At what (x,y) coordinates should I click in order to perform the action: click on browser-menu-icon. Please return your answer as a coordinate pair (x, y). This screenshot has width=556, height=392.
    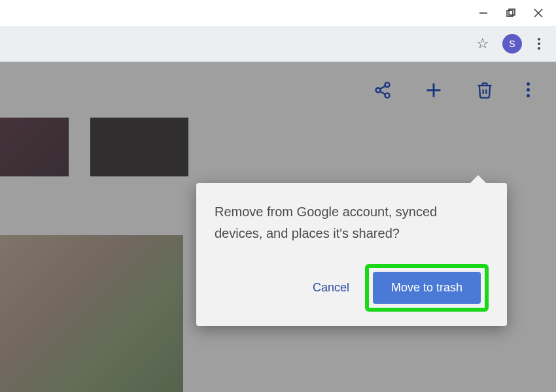
    Looking at the image, I should click on (539, 44).